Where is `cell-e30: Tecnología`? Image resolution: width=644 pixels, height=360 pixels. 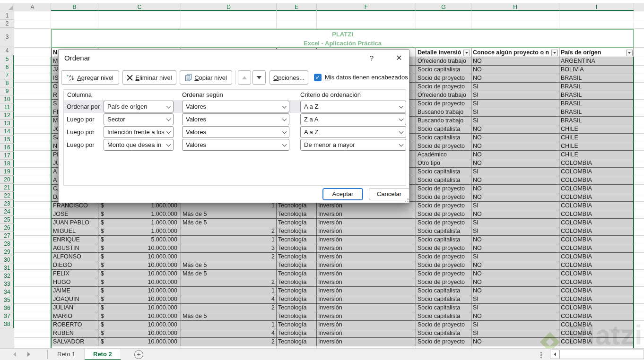
cell-e30: Tecnología is located at coordinates (297, 274).